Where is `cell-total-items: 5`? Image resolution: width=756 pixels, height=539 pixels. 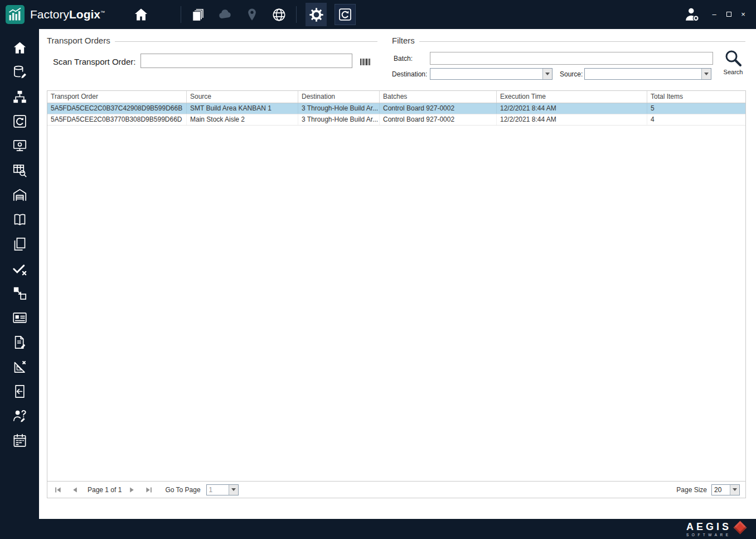 cell-total-items: 5 is located at coordinates (696, 108).